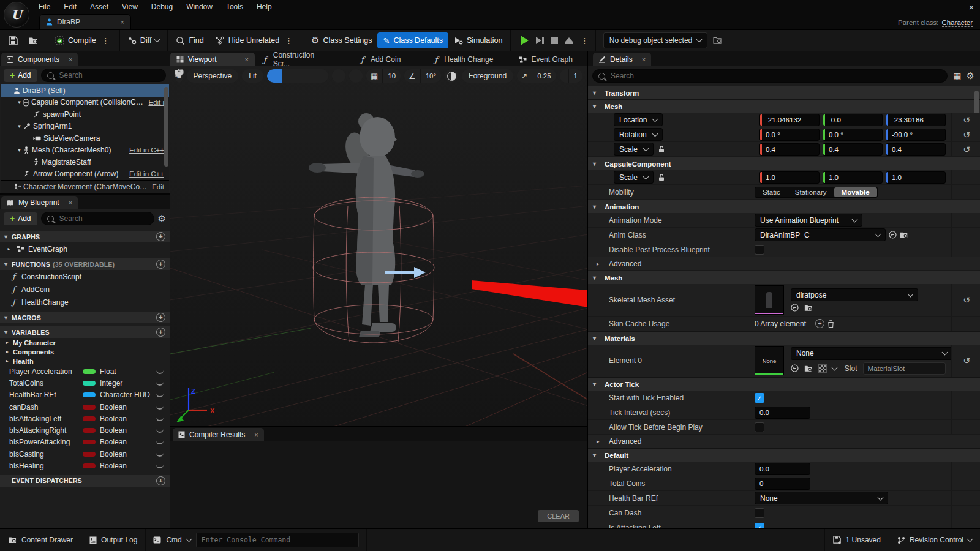 The image size is (980, 551). Describe the element at coordinates (478, 40) in the screenshot. I see `simulation-button: Simulation` at that location.